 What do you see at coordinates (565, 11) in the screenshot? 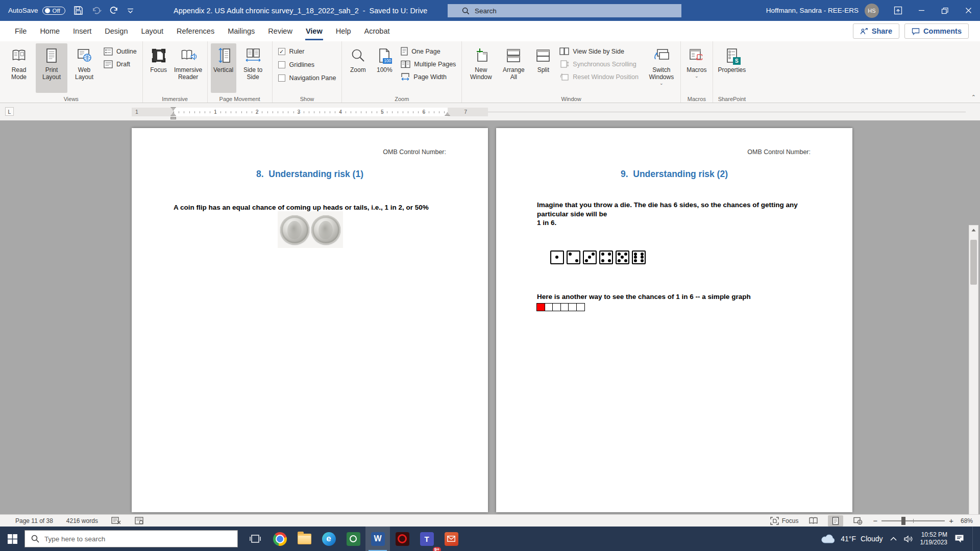
I see `titlebar-search-box` at bounding box center [565, 11].